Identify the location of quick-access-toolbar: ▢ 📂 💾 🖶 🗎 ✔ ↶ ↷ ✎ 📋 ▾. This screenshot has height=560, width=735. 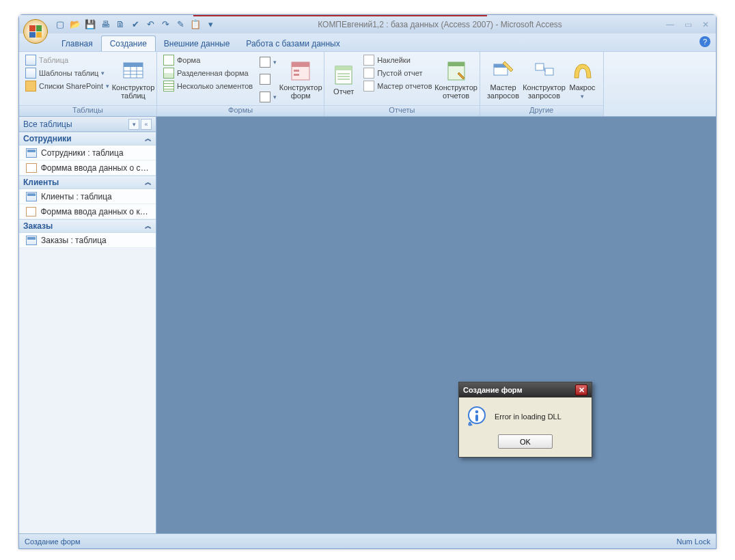
(135, 25).